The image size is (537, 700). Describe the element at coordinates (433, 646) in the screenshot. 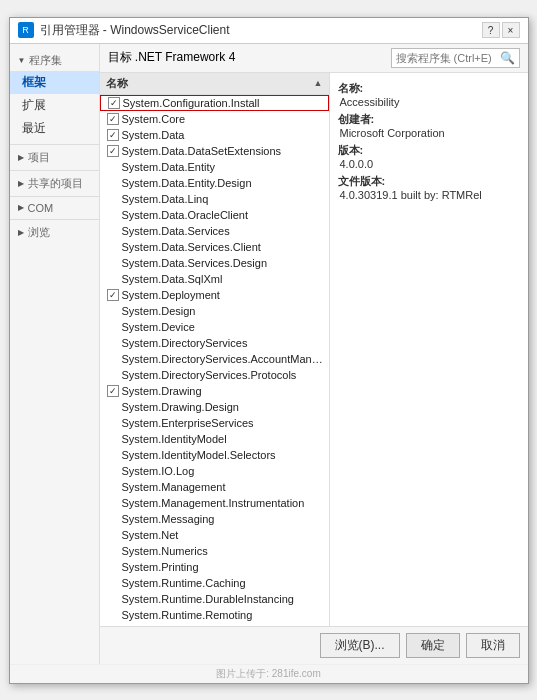

I see `ok-button: 确定` at that location.